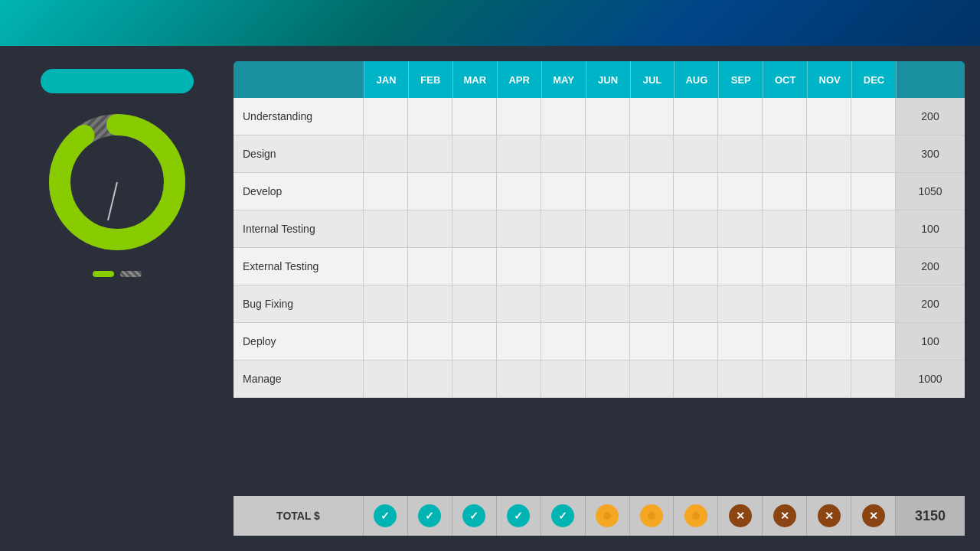  What do you see at coordinates (599, 80) in the screenshot?
I see `gantt-header: JAN FEB MAR APR MAY JUN JUL AUG SEP OCT …` at bounding box center [599, 80].